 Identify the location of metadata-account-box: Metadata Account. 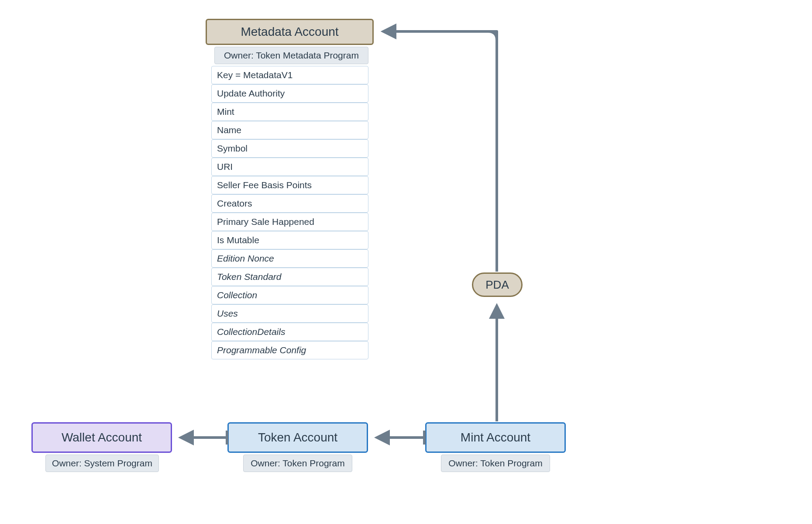
(290, 32).